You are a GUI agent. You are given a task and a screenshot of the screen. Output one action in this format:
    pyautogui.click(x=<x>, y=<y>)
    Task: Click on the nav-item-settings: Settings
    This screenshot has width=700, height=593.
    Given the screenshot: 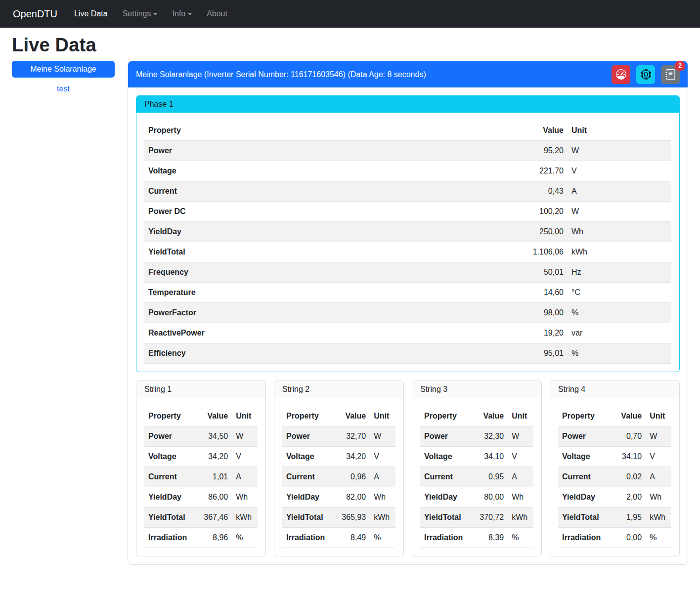 What is the action you would take?
    pyautogui.click(x=140, y=14)
    